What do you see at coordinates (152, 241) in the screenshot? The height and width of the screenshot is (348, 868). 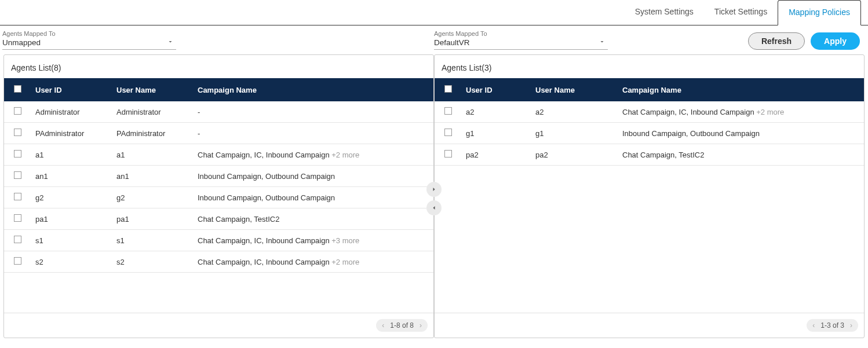 I see `cell-username: s1` at bounding box center [152, 241].